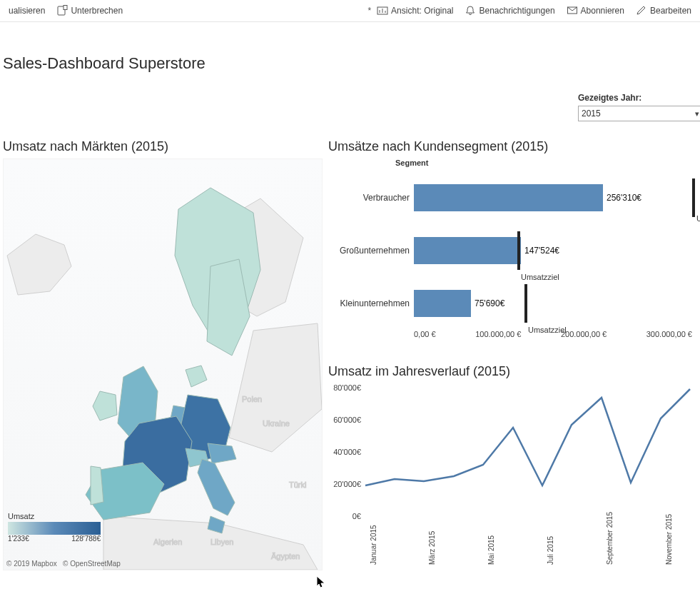  What do you see at coordinates (551, 550) in the screenshot?
I see `x-tick: Juli 2015` at bounding box center [551, 550].